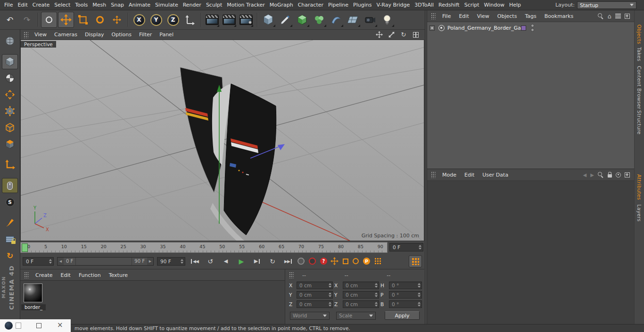 The height and width of the screenshot is (332, 644). I want to click on loop-playback-button: ↻, so click(272, 261).